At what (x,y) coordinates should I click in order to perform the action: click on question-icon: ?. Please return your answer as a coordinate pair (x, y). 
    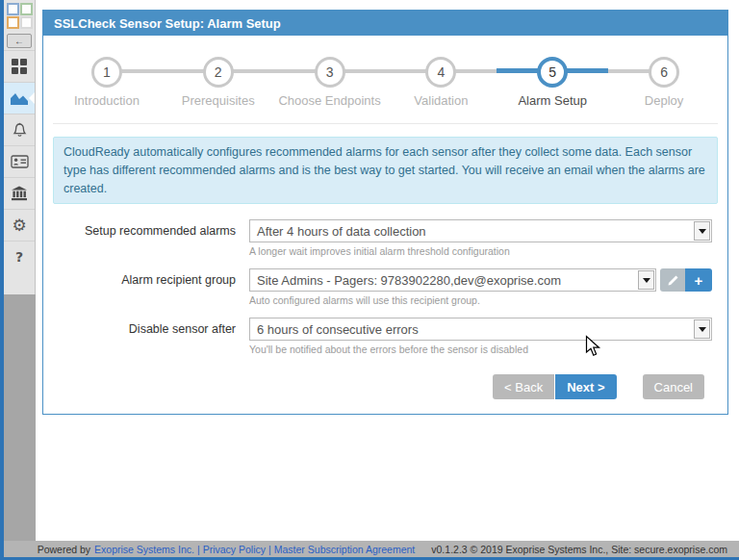
    Looking at the image, I should click on (19, 257).